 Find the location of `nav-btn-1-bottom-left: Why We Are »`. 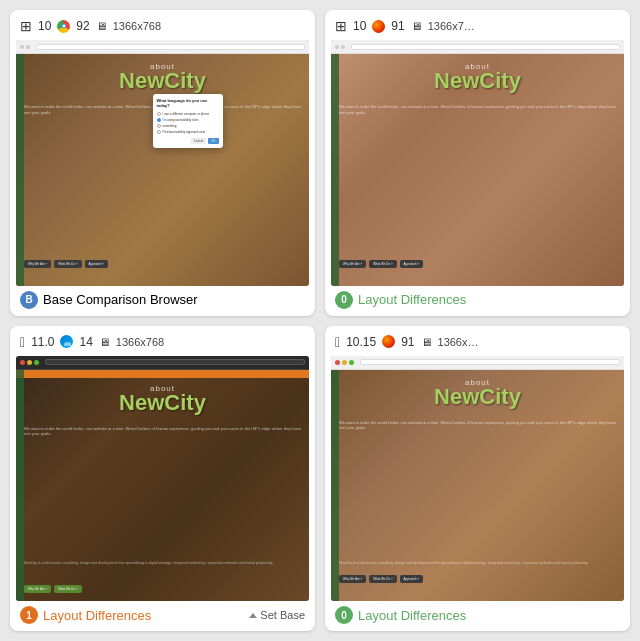

nav-btn-1-bottom-left: Why We Are » is located at coordinates (38, 589).